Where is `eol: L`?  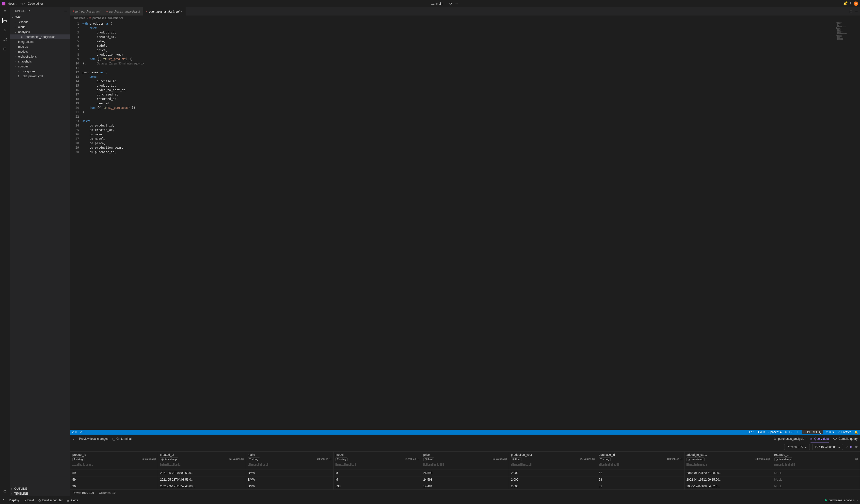 eol: L is located at coordinates (798, 432).